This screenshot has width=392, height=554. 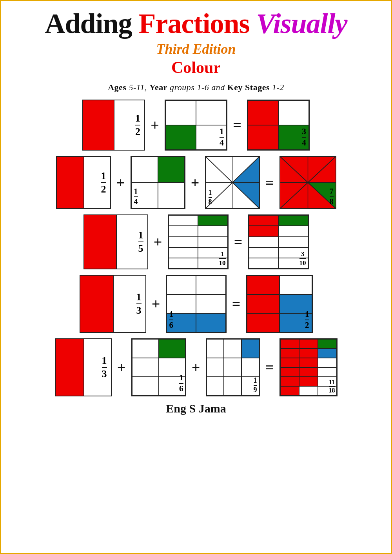 What do you see at coordinates (309, 367) in the screenshot?
I see `fraction-box-11-18: 11 18` at bounding box center [309, 367].